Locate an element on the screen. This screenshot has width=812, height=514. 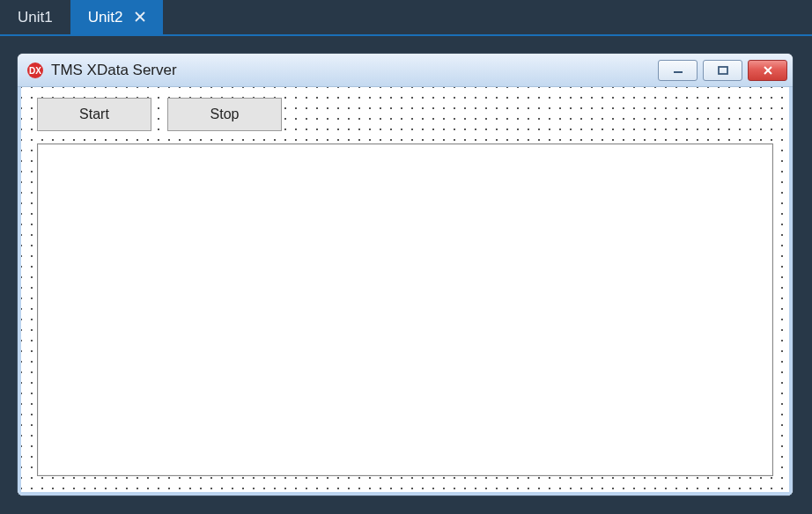
titlebar: DX TMS XData Server is located at coordinates (405, 70).